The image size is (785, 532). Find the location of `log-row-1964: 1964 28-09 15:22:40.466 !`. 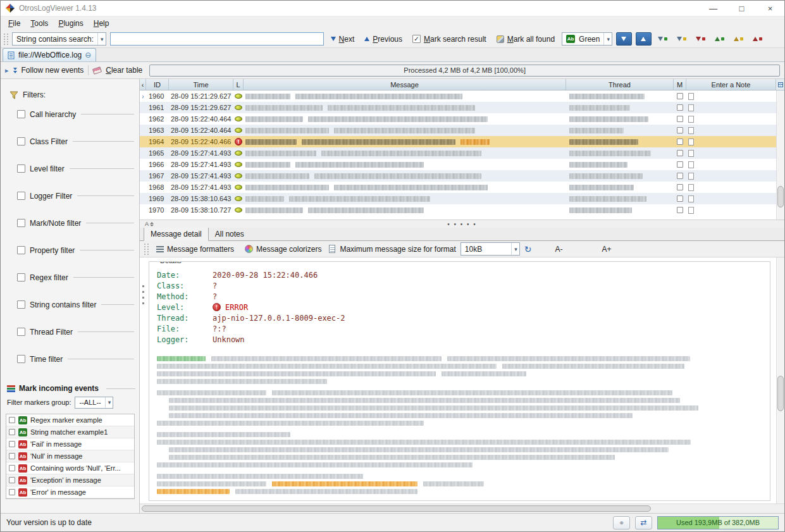

log-row-1964: 1964 28-09 15:22:40.466 ! is located at coordinates (458, 142).